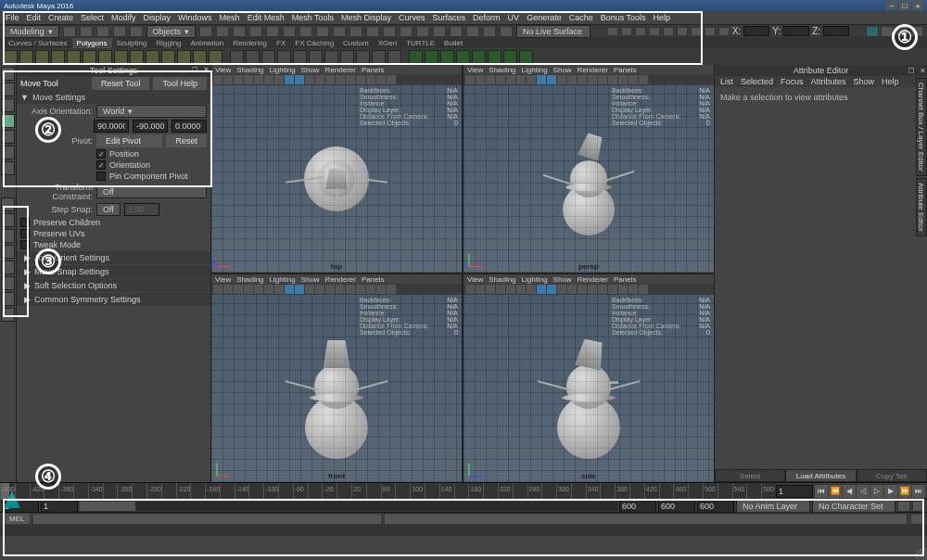 This screenshot has width=927, height=560. I want to click on coord-x-input, so click(111, 126).